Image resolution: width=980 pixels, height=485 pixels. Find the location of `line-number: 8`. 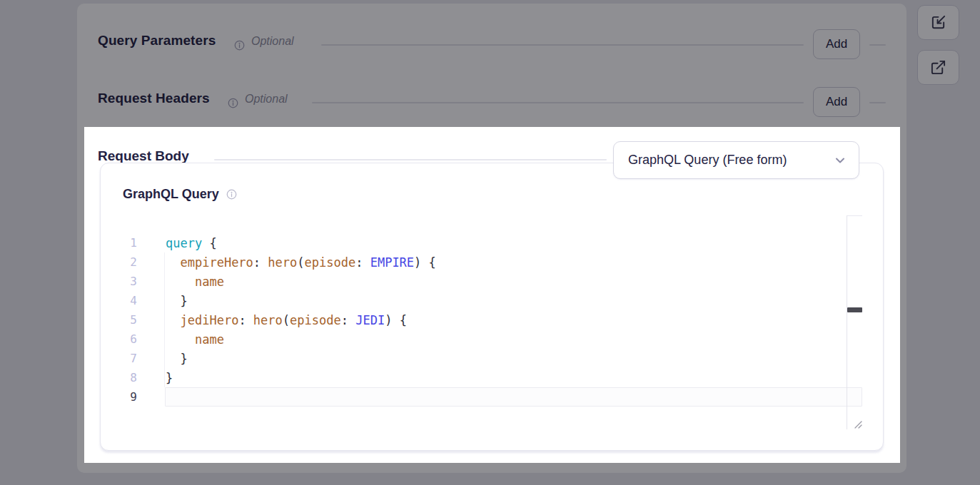

line-number: 8 is located at coordinates (124, 378).